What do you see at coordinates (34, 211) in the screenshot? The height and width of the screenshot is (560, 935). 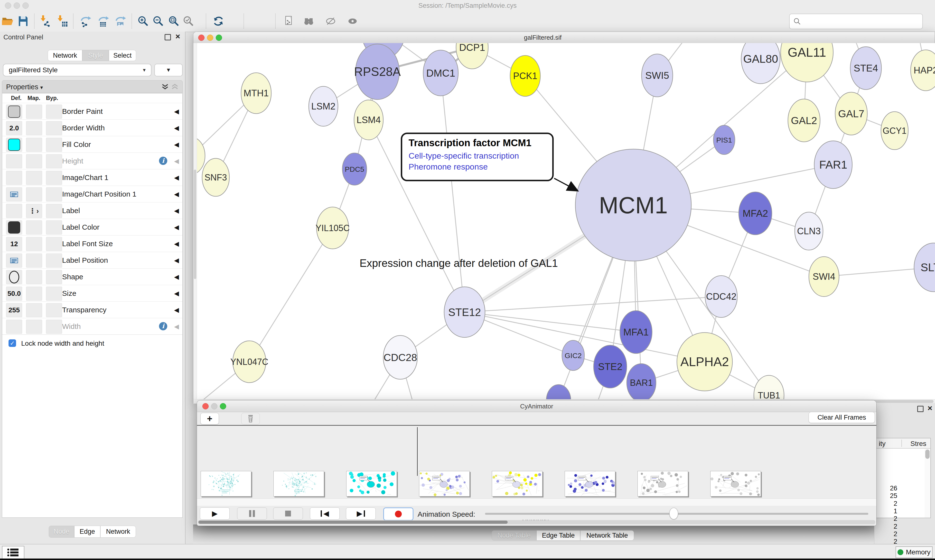 I see `mapping-cell: ⋮›` at bounding box center [34, 211].